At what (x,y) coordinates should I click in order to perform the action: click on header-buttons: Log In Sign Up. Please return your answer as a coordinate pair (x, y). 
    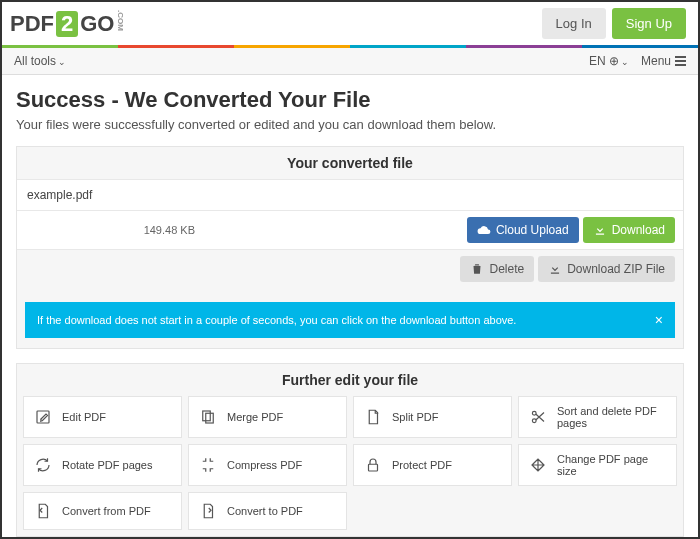
    Looking at the image, I should click on (614, 24).